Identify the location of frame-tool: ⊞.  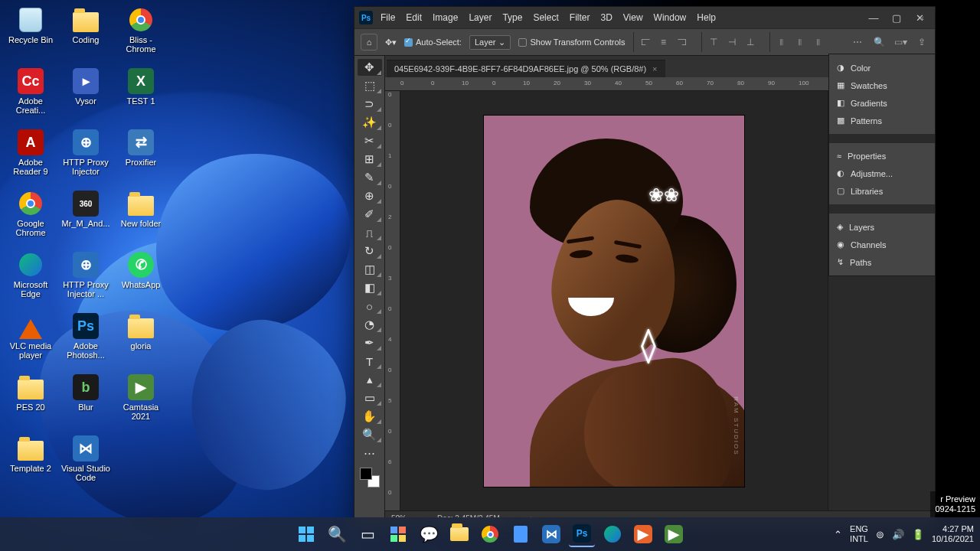
(370, 159).